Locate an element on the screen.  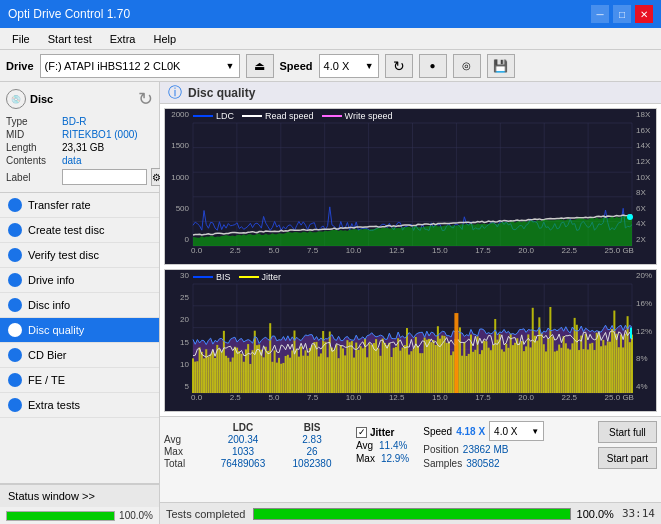
menu-start-test: Start test is located at coordinates (70, 39).